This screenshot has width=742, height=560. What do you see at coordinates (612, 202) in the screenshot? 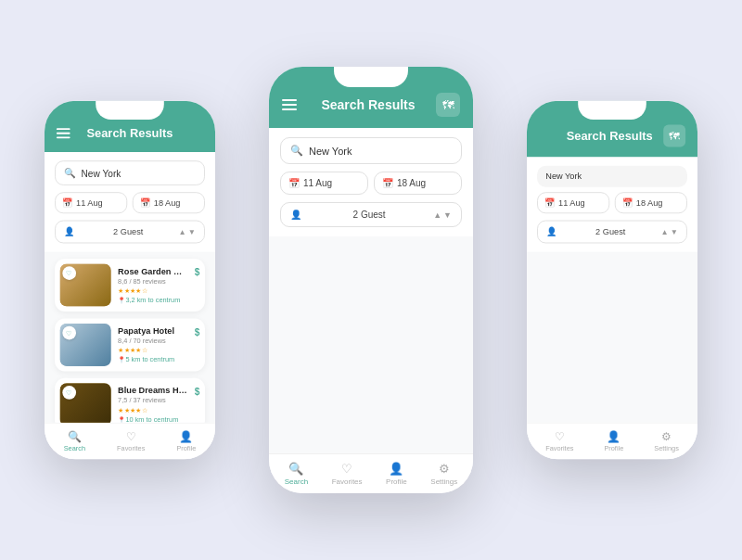
I see `date-row-right: 📅 11 Aug 📅 18 Aug` at bounding box center [612, 202].